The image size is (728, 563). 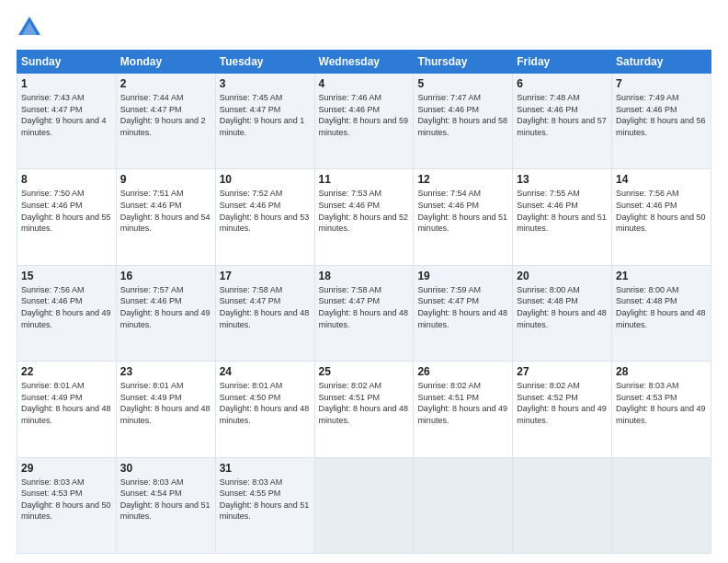 I want to click on day-header: Wednesday, so click(x=364, y=63).